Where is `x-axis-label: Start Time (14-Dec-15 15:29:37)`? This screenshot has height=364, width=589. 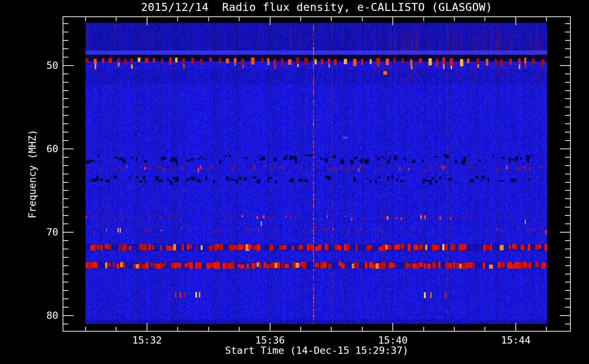 x-axis-label: Start Time (14-Dec-15 15:29:37) is located at coordinates (317, 350).